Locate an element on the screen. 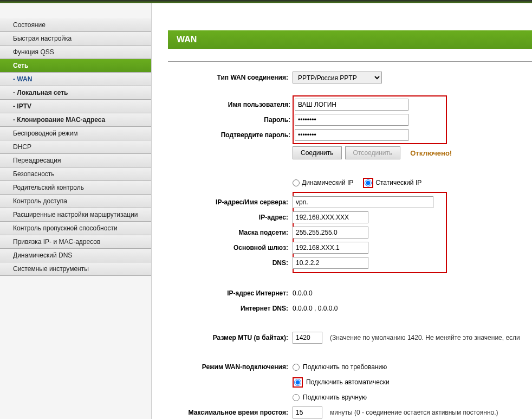  inet-dns-value: 0.0.0.0 , 0.0.0.0 is located at coordinates (412, 308).